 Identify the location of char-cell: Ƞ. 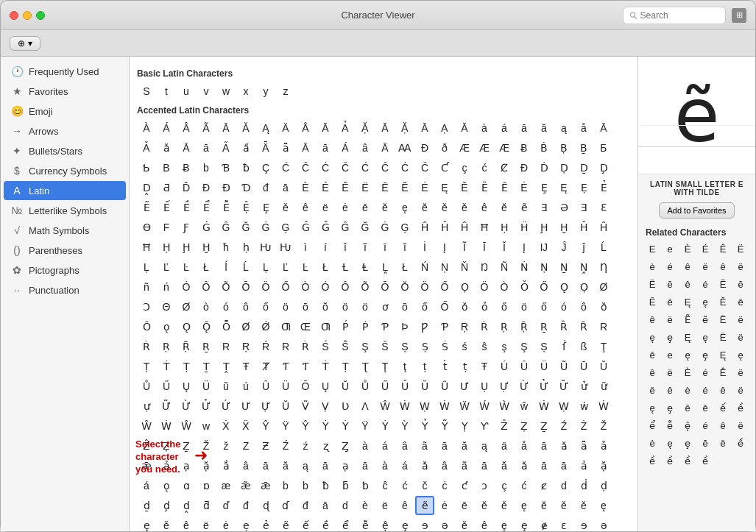
(604, 267).